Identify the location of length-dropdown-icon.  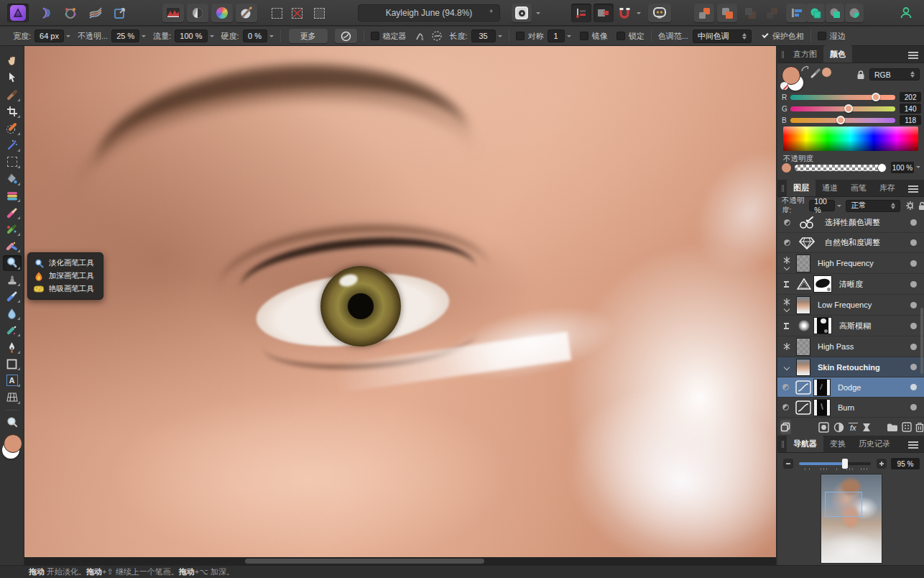
(500, 36).